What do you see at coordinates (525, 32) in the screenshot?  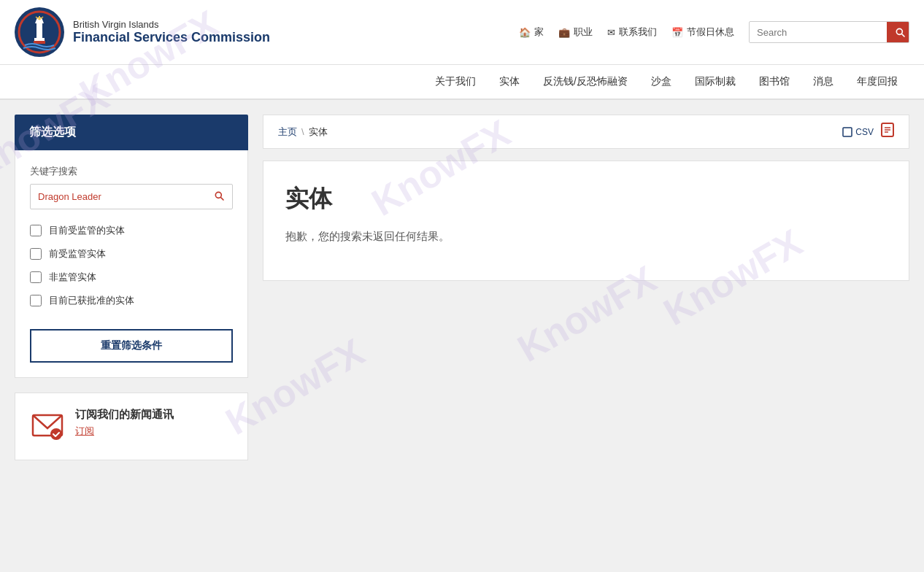 I see `home-icon: 🏠` at bounding box center [525, 32].